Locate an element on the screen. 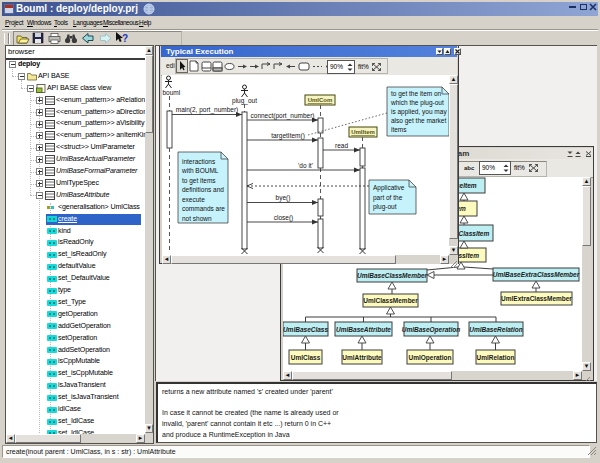 The image size is (600, 463). svg-text: UmlRelation is located at coordinates (496, 358).